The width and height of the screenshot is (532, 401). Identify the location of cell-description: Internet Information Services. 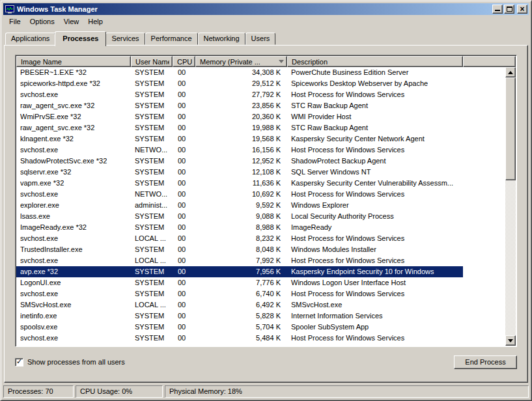
(375, 316).